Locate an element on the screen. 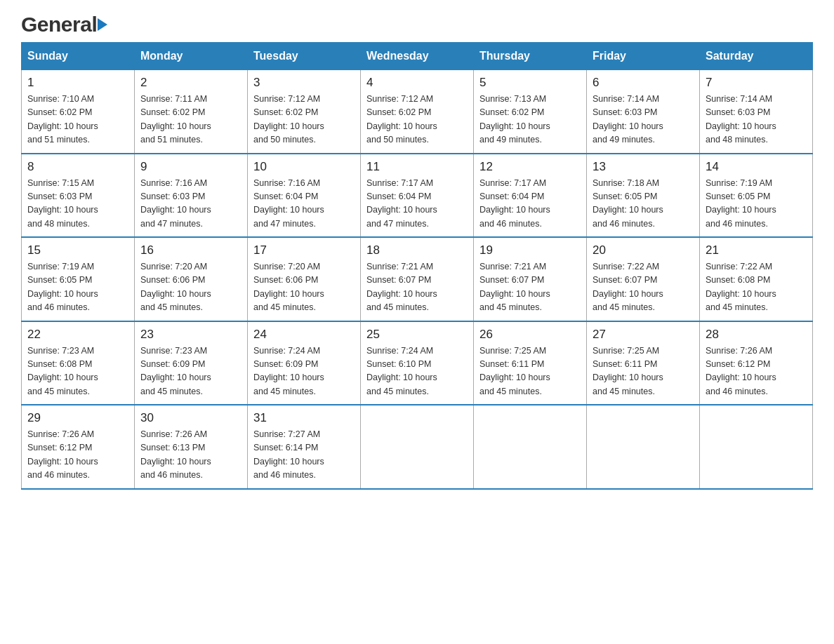 This screenshot has height=644, width=834. calendar-week-row: 15 Sunrise: 7:19 AMSunset: 6:05 PMDaylig… is located at coordinates (417, 279).